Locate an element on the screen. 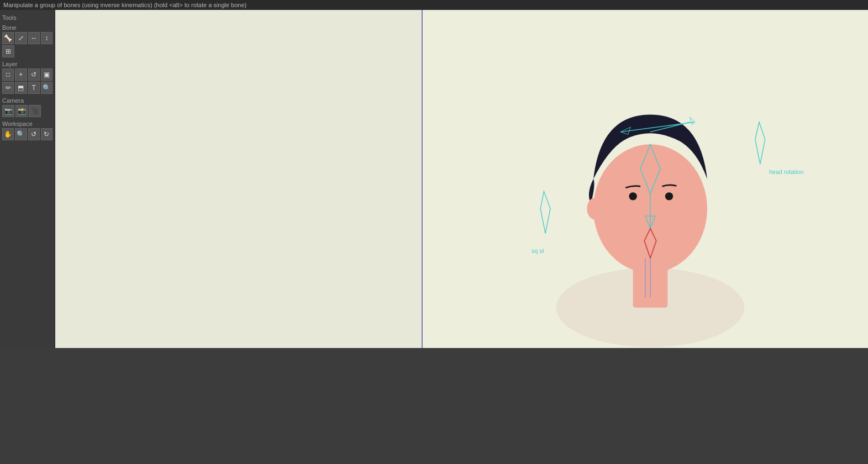  bone-tools-row1: 🦴 ⤢ ↔ ↕ is located at coordinates (28, 38).